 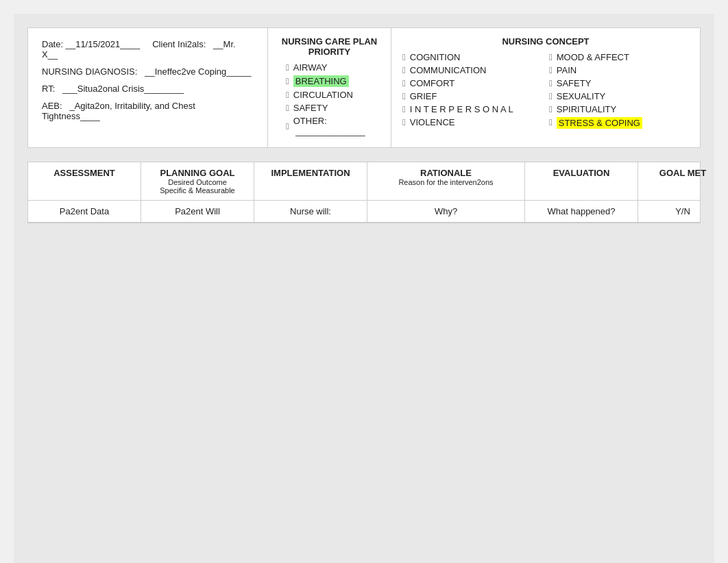 I want to click on priority-item-label: BREATHING, so click(x=321, y=81).